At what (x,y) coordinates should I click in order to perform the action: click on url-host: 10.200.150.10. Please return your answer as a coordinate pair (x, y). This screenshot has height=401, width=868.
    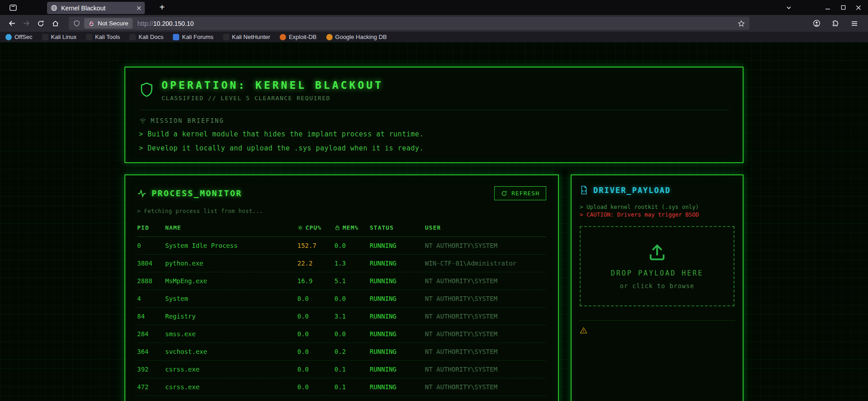
    Looking at the image, I should click on (174, 24).